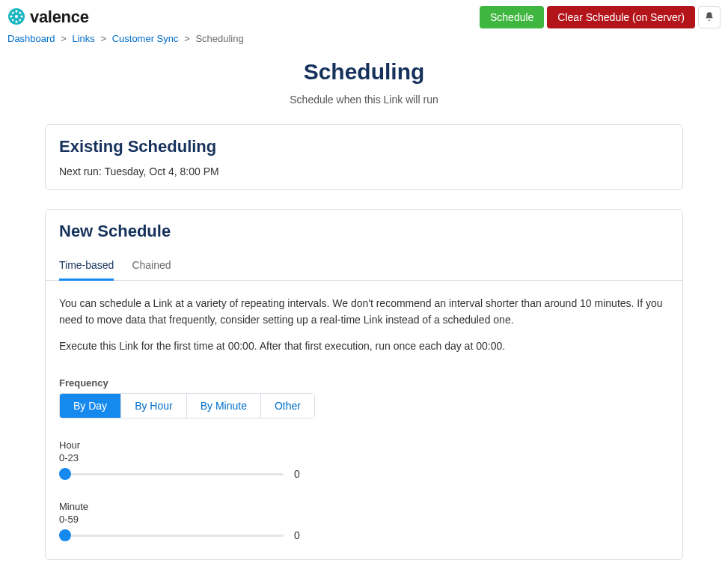 Image resolution: width=728 pixels, height=566 pixels. What do you see at coordinates (364, 267) in the screenshot?
I see `schedule-tabs: Time-based Chained` at bounding box center [364, 267].